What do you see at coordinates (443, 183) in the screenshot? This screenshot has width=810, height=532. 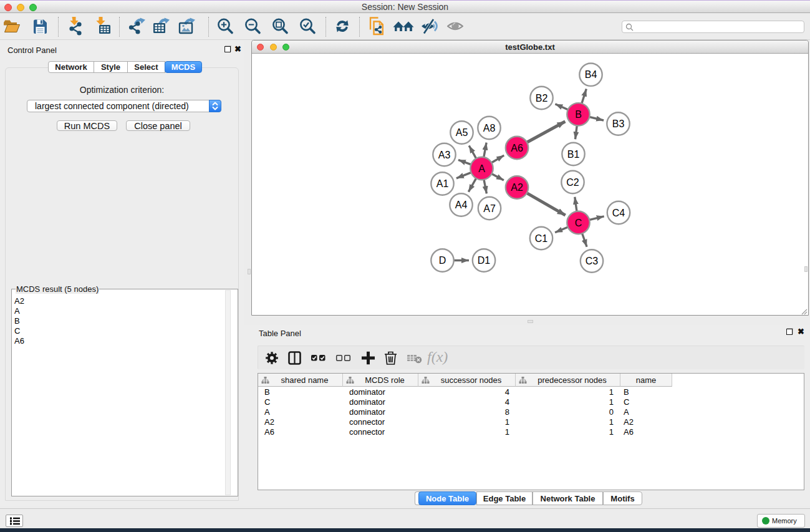 I see `svg-text: A1` at bounding box center [443, 183].